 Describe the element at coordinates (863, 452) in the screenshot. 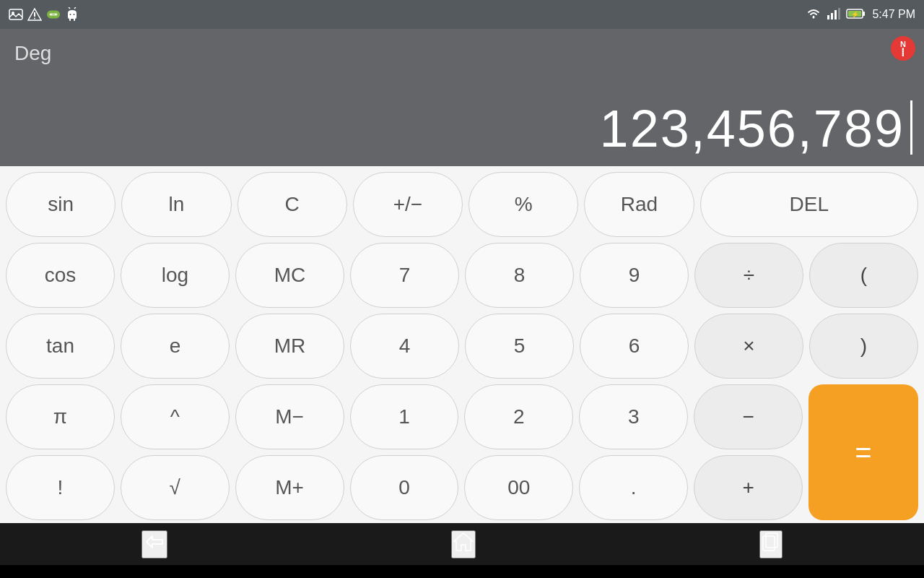

I see `equals-button: =` at that location.